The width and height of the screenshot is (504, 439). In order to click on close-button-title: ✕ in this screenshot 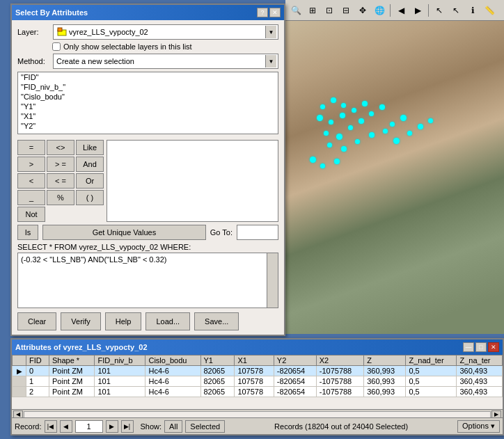, I will do `click(275, 13)`.